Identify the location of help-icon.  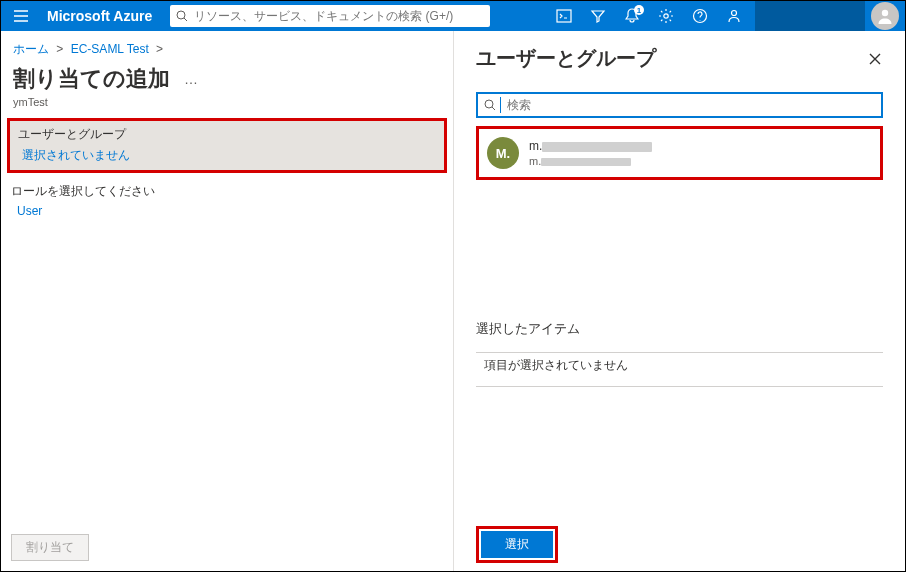
(700, 16).